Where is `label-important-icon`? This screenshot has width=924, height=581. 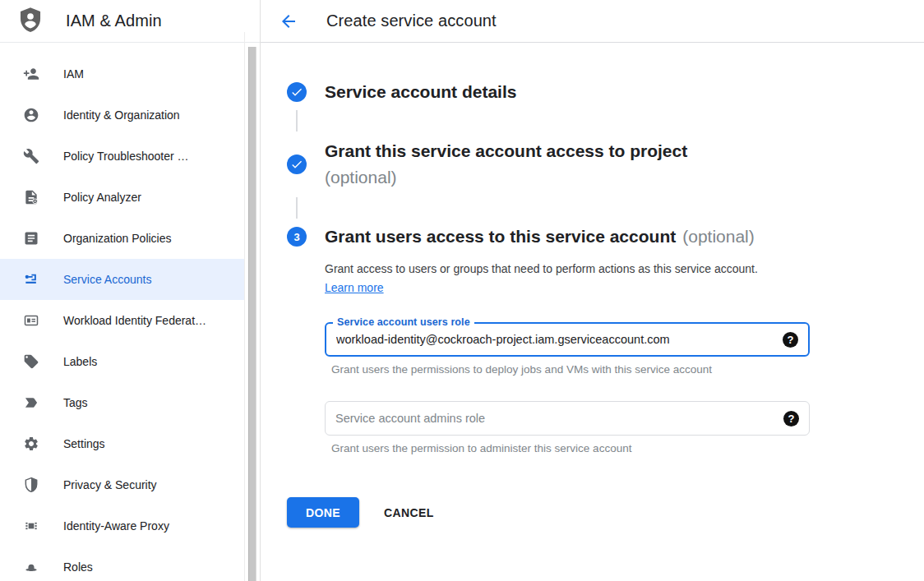 label-important-icon is located at coordinates (31, 403).